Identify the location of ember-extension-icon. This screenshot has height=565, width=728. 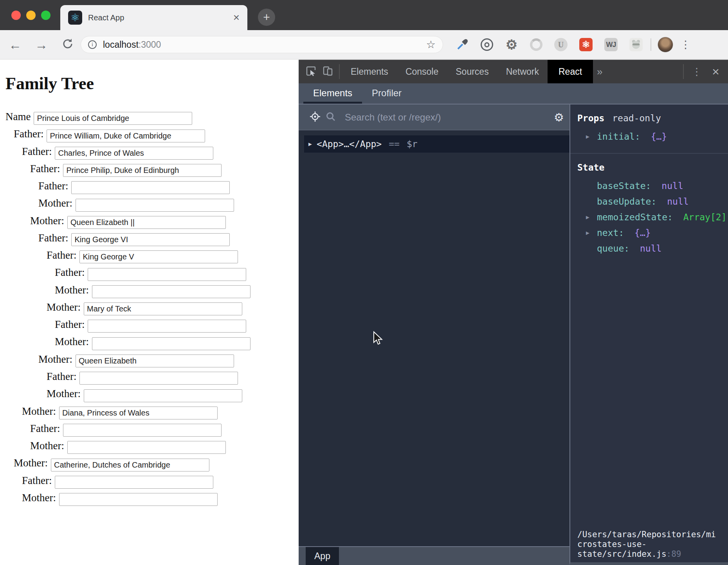
(636, 45).